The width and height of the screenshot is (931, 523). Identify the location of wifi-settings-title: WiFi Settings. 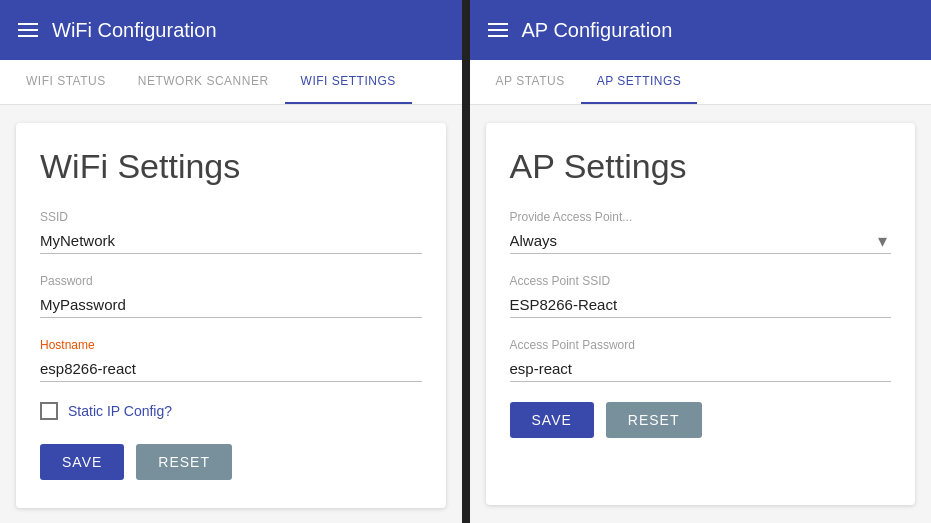
(231, 166).